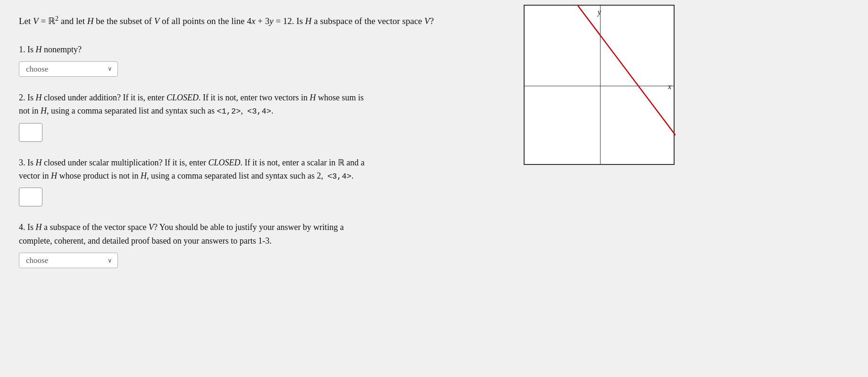 This screenshot has height=377, width=868. I want to click on intro-text: Let V = ℝ2 and let H be the subset of V …, so click(226, 21).